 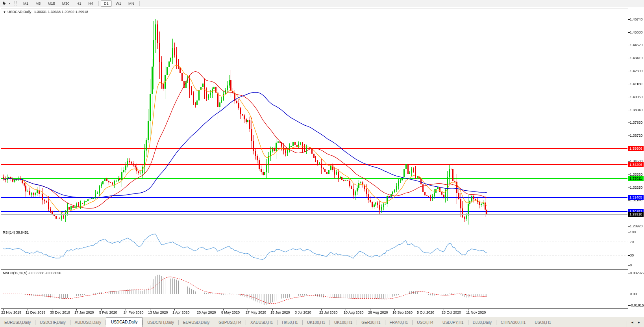 What do you see at coordinates (7, 3) in the screenshot?
I see `cursor-crosshair-icon: ▼` at bounding box center [7, 3].